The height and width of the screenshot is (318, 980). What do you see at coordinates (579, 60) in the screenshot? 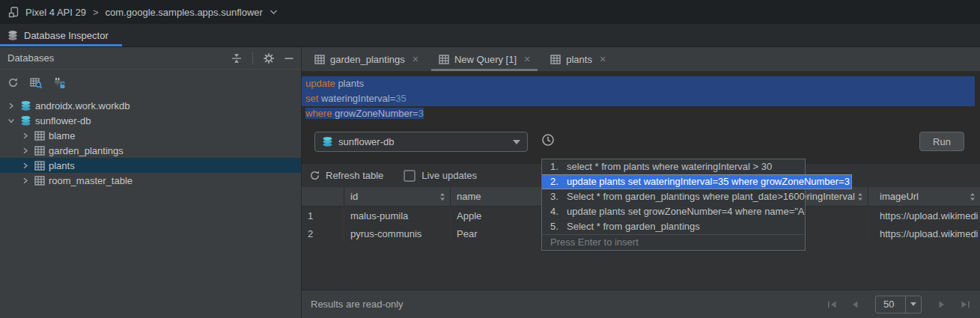
I see `tab-label: plants` at bounding box center [579, 60].